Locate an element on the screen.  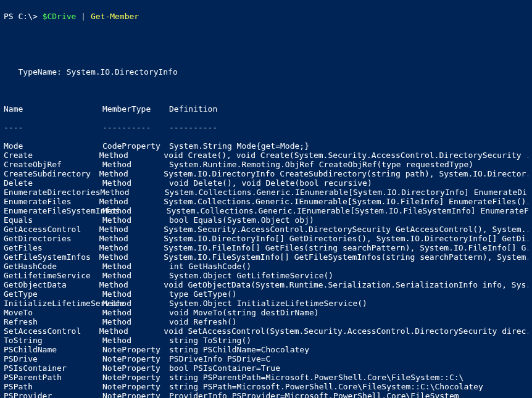
member-row: PSProviderNotePropertyProviderInfo PSPro… is located at coordinates (266, 395).